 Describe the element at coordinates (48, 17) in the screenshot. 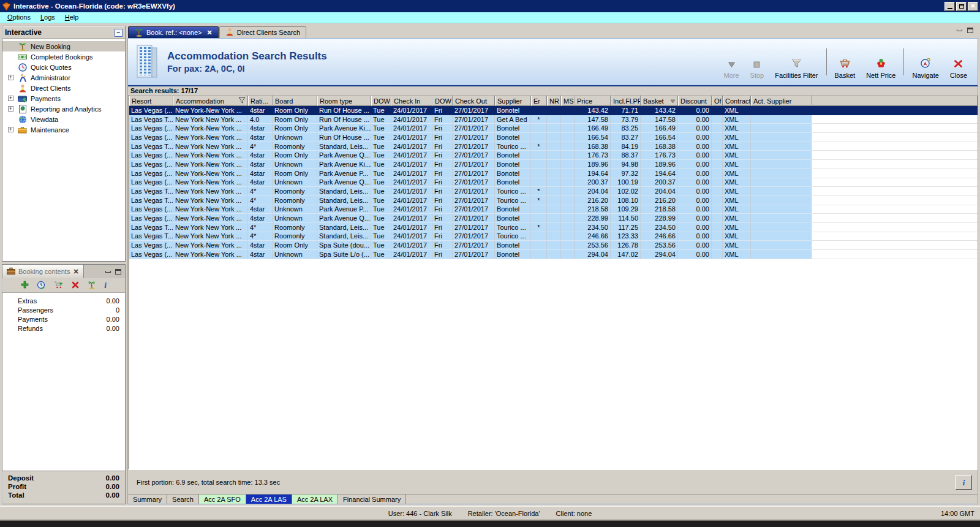

I see `menu-item-logs: Logs` at that location.